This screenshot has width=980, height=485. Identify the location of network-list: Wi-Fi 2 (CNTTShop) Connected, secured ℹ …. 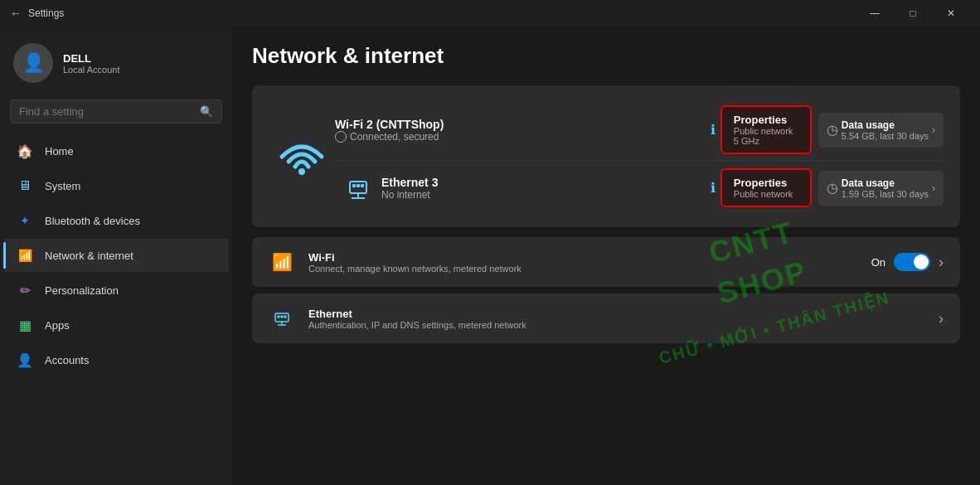
(639, 156).